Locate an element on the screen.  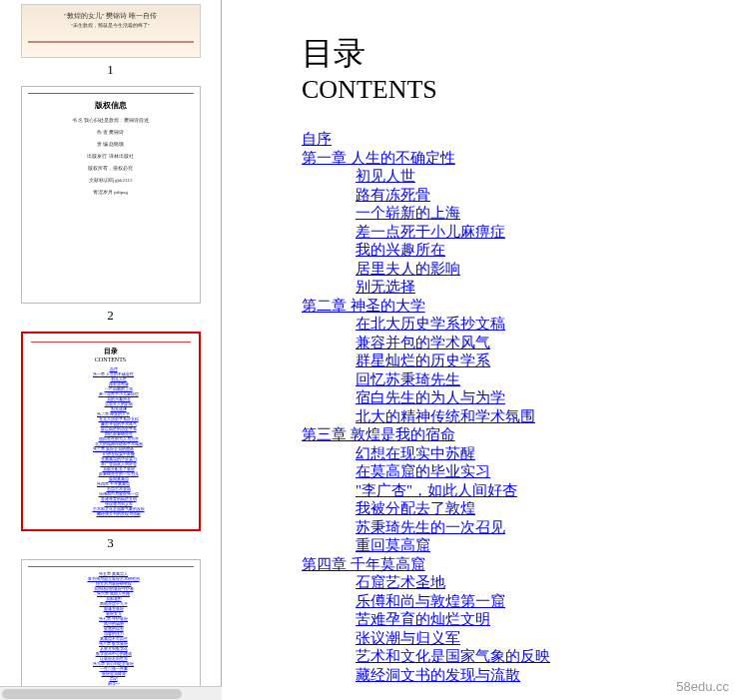
thumbnail-page-1: "敦煌的女儿" 樊锦诗 唯一自传 "未生敦煌，那就是今生活着的终了" 1 is located at coordinates (110, 41).